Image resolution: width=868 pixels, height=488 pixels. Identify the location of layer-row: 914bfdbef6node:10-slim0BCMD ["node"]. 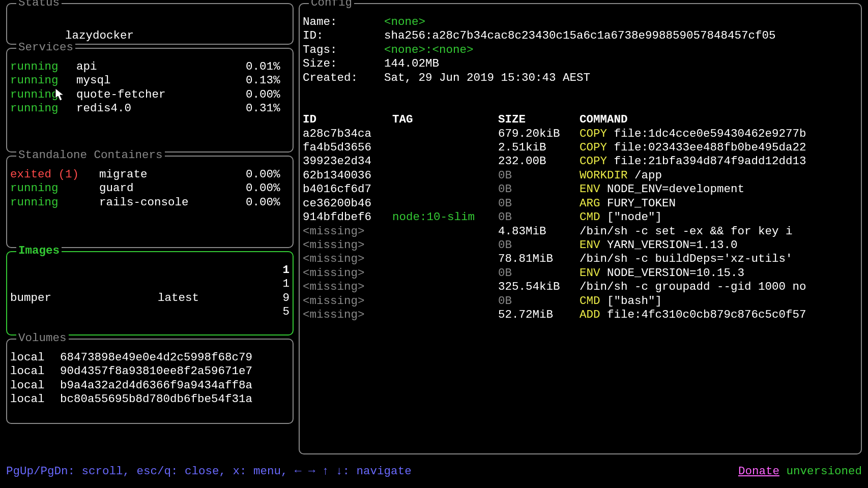
(580, 218).